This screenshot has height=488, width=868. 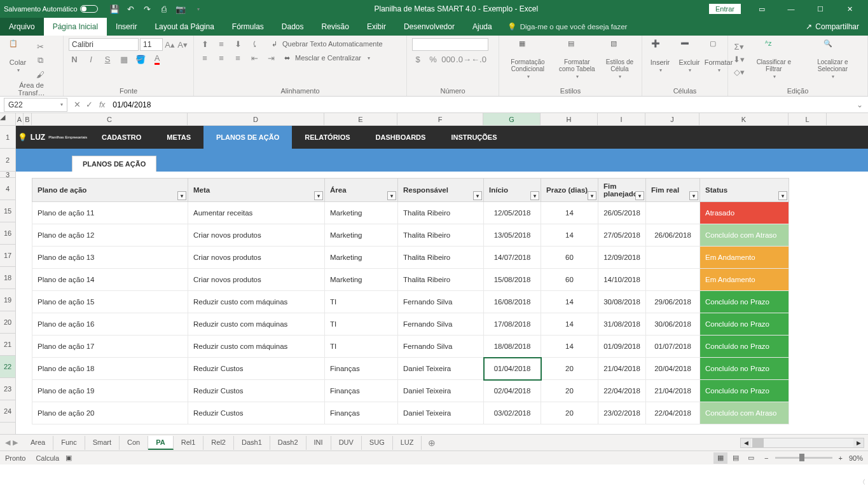 What do you see at coordinates (401, 137) in the screenshot?
I see `dashnav-dashboards: DASHBOARDS` at bounding box center [401, 137].